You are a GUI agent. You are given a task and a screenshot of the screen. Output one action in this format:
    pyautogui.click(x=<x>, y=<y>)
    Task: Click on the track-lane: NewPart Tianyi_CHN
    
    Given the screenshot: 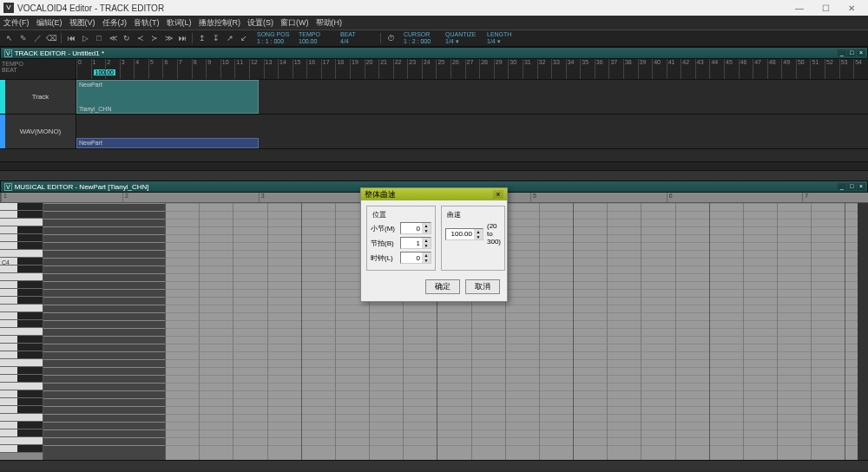 What is the action you would take?
    pyautogui.click(x=472, y=97)
    